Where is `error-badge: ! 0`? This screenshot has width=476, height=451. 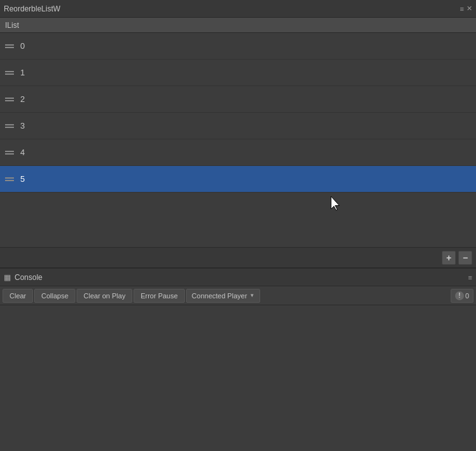 error-badge: ! 0 is located at coordinates (462, 296).